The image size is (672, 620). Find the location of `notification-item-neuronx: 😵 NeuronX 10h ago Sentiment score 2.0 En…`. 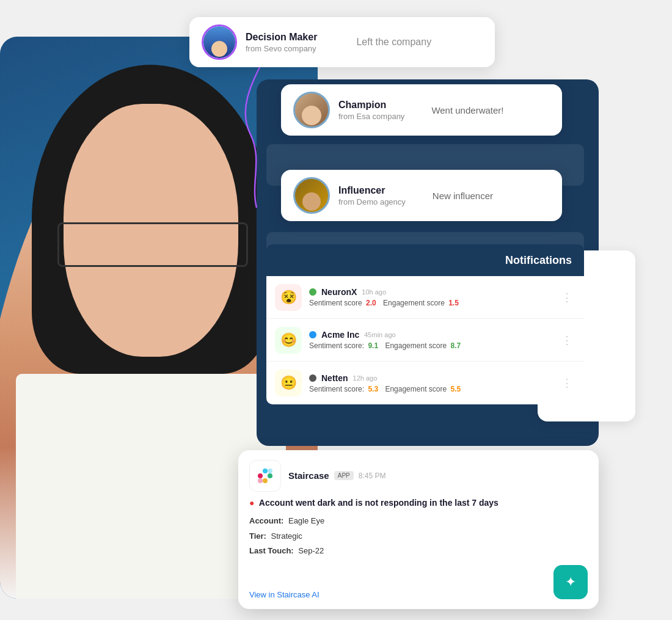

notification-item-neuronx: 😵 NeuronX 10h ago Sentiment score 2.0 En… is located at coordinates (425, 297).